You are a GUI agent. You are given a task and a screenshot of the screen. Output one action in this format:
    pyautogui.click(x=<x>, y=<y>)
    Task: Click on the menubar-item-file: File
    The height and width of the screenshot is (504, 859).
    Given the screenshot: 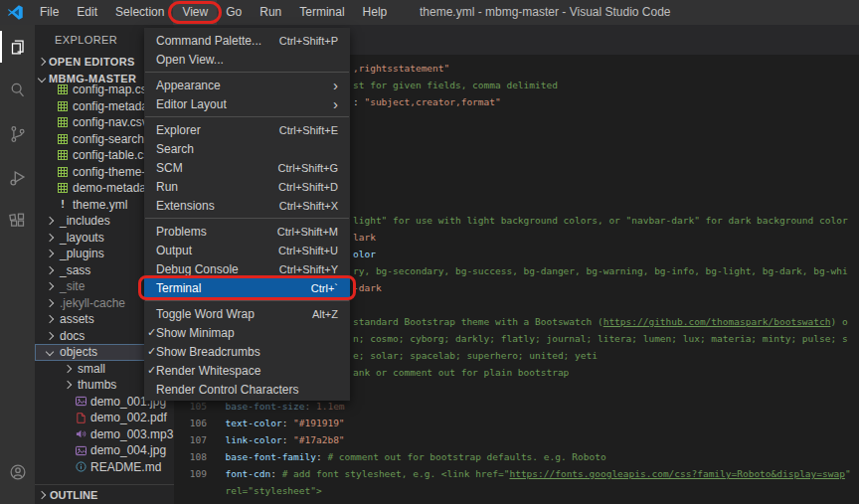 What is the action you would take?
    pyautogui.click(x=50, y=12)
    